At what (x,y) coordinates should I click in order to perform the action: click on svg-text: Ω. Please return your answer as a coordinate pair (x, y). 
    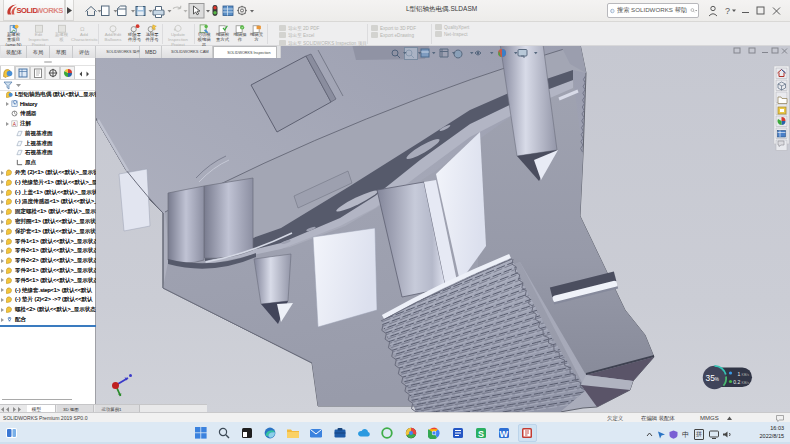
    Looking at the image, I should click on (82, 28).